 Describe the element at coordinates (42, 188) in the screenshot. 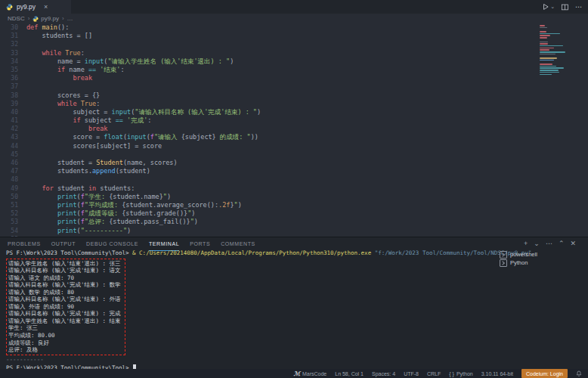

I see `code-token: for` at that location.